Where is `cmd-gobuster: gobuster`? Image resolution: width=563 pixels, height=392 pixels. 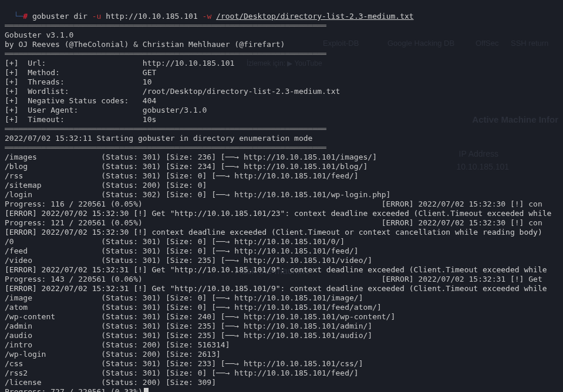
cmd-gobuster: gobuster is located at coordinates (50, 16).